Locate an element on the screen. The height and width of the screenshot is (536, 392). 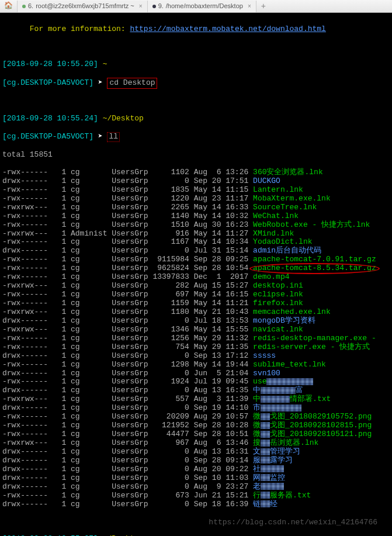
filename: DUCKGO is located at coordinates (266, 181).